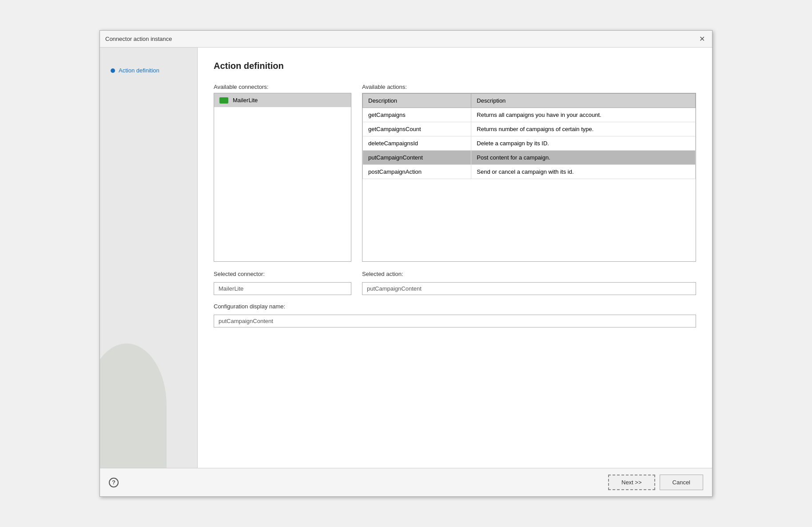 The image size is (812, 527). What do you see at coordinates (455, 315) in the screenshot?
I see `config-display-name-group: Configuration display name:` at bounding box center [455, 315].